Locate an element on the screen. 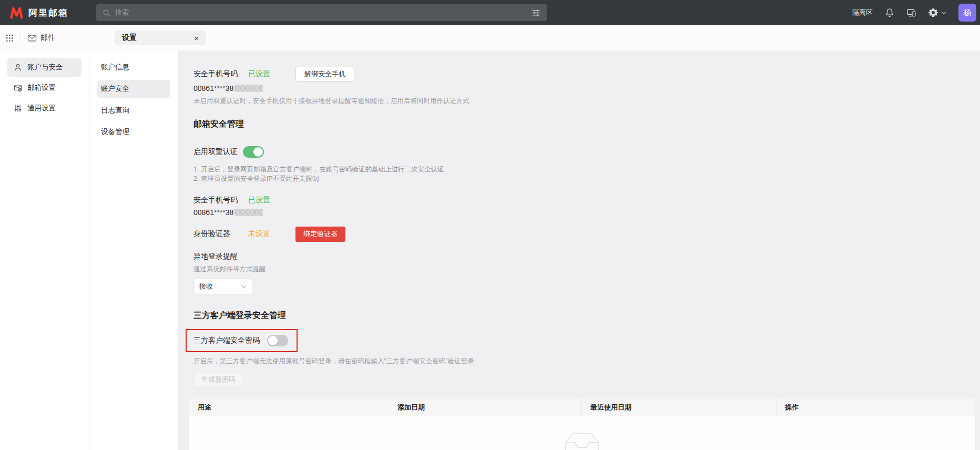 The width and height of the screenshot is (980, 450). two-factor-toggle is located at coordinates (253, 152).